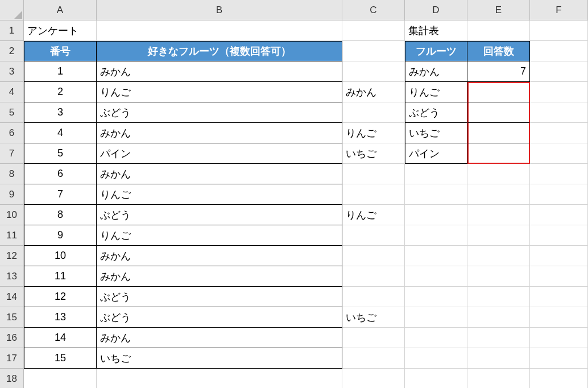 Image resolution: width=588 pixels, height=388 pixels. I want to click on row-header-9: 9, so click(12, 195).